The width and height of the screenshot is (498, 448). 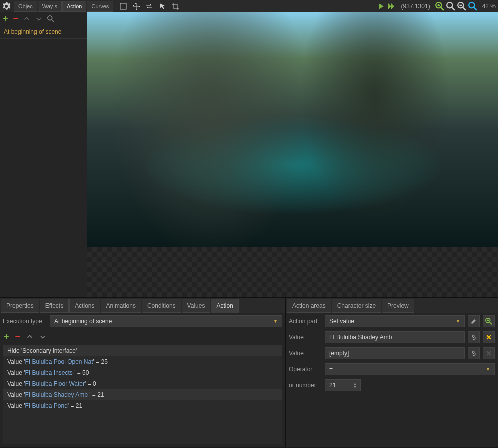 What do you see at coordinates (6, 19) in the screenshot?
I see `add-icon: +` at bounding box center [6, 19].